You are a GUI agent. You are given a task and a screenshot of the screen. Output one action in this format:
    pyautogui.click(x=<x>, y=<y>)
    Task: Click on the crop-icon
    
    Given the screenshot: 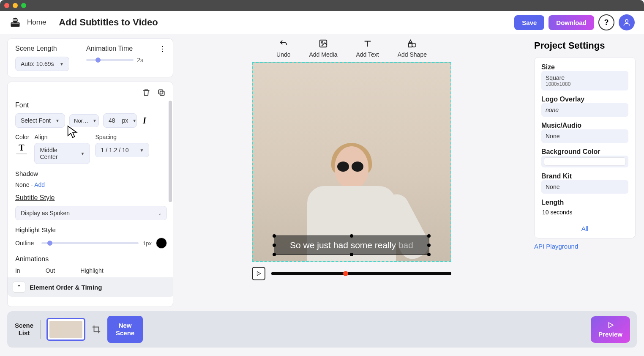 What is the action you would take?
    pyautogui.click(x=96, y=329)
    